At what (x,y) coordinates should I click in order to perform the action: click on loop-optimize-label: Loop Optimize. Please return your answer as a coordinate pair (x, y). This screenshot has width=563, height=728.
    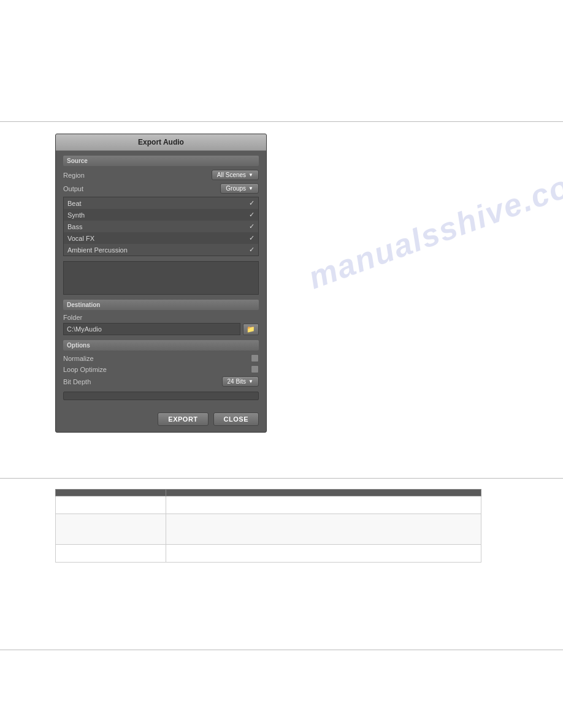
    Looking at the image, I should click on (85, 370).